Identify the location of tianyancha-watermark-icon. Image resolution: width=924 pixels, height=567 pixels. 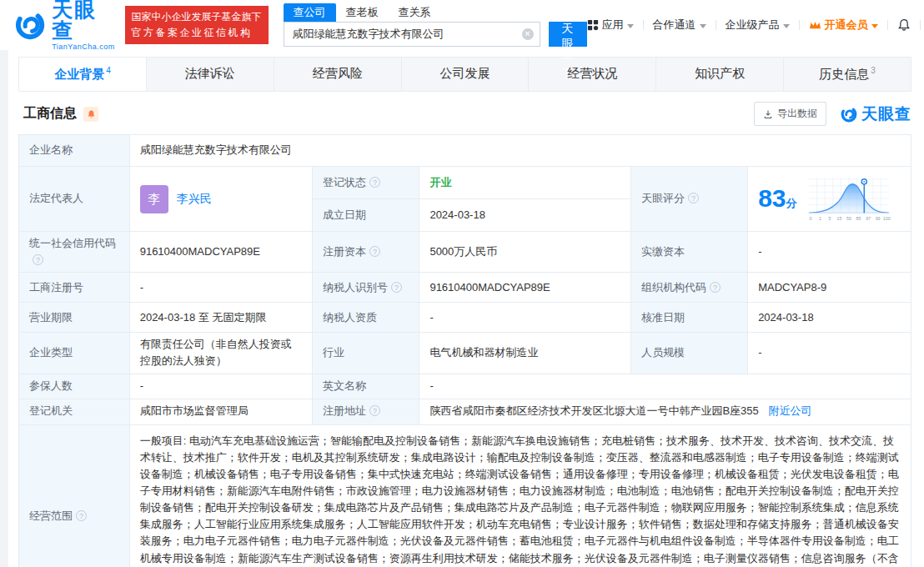
(849, 114).